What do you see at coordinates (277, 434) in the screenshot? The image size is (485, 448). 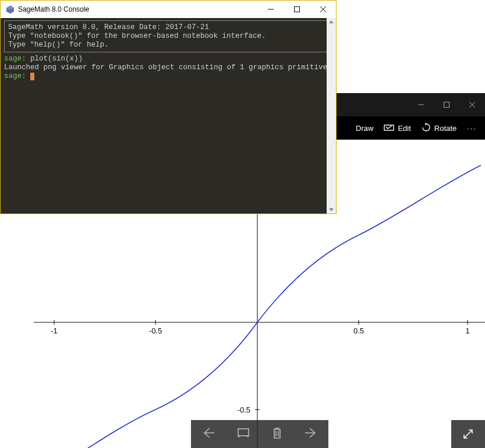 I see `delete-button` at bounding box center [277, 434].